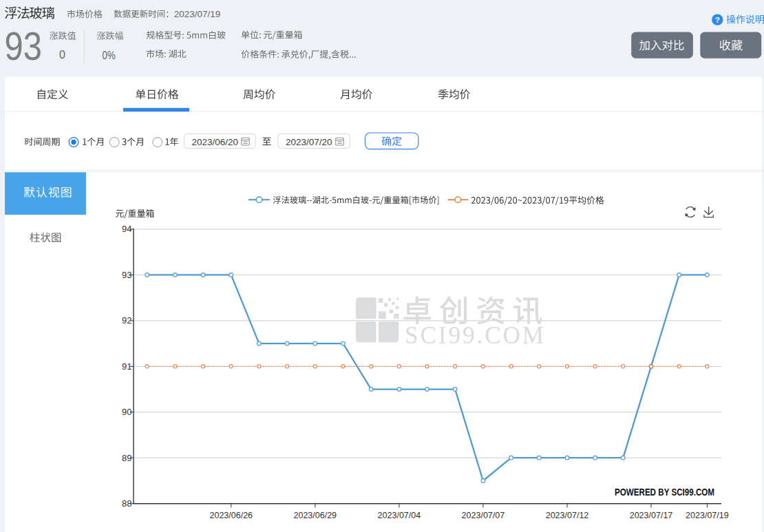  I want to click on svg-text: 2023/07/20, so click(309, 142).